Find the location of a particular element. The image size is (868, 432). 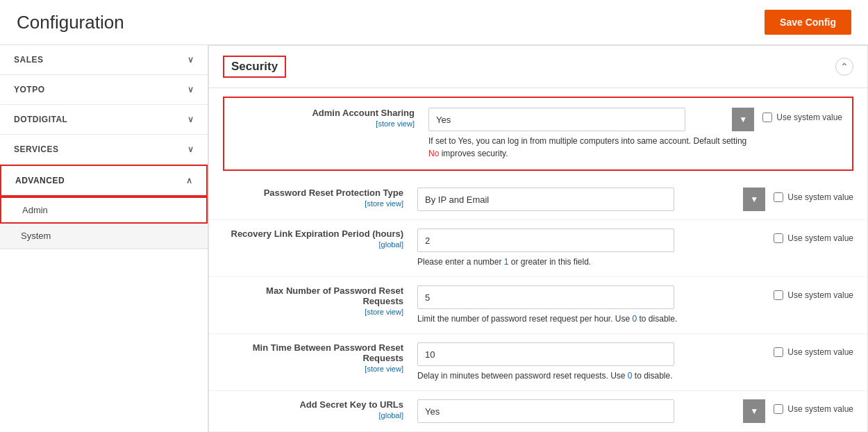

form-control-col-min-time: Delay in minutes between password reset … is located at coordinates (635, 363).